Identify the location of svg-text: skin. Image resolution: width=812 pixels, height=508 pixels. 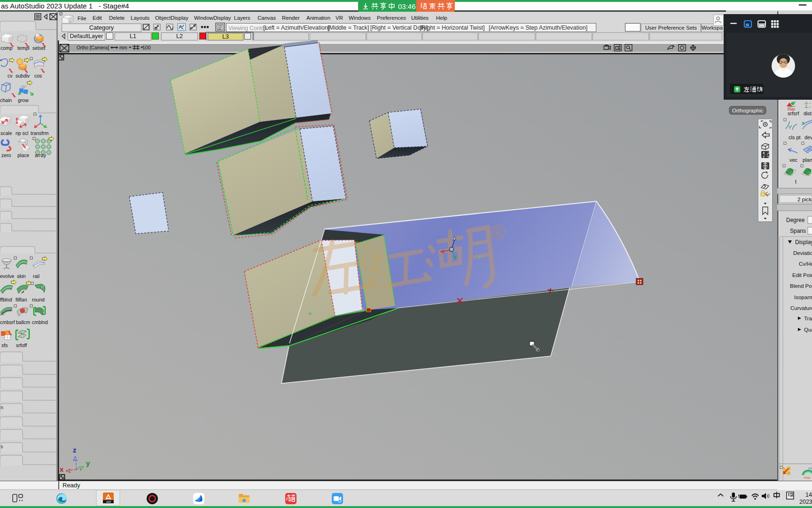
(22, 276).